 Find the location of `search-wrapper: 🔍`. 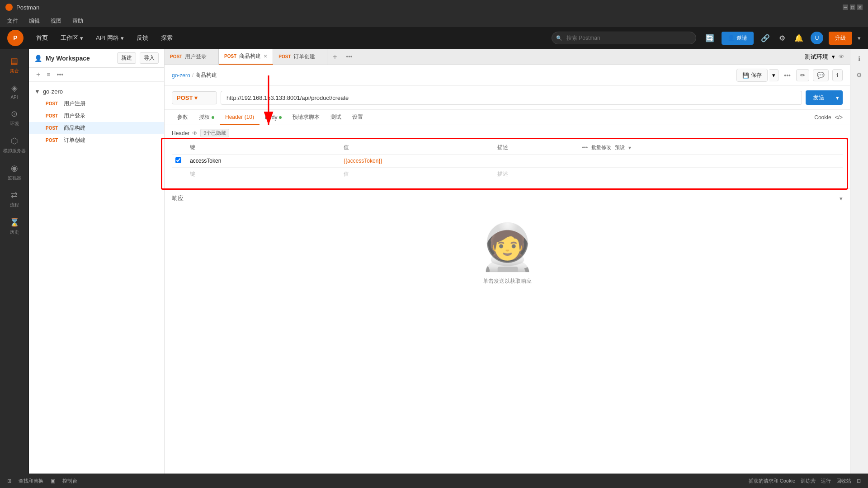

search-wrapper: 🔍 is located at coordinates (624, 38).